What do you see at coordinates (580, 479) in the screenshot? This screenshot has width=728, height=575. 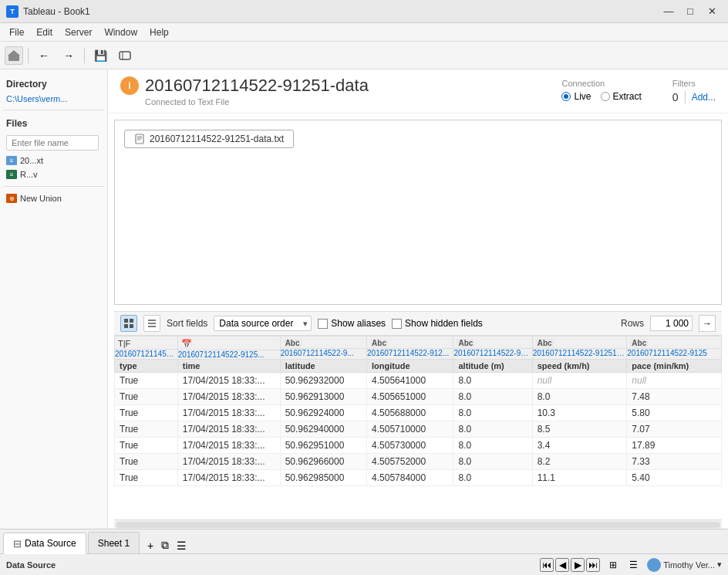 I see `table-cell: 11.1` at bounding box center [580, 479].